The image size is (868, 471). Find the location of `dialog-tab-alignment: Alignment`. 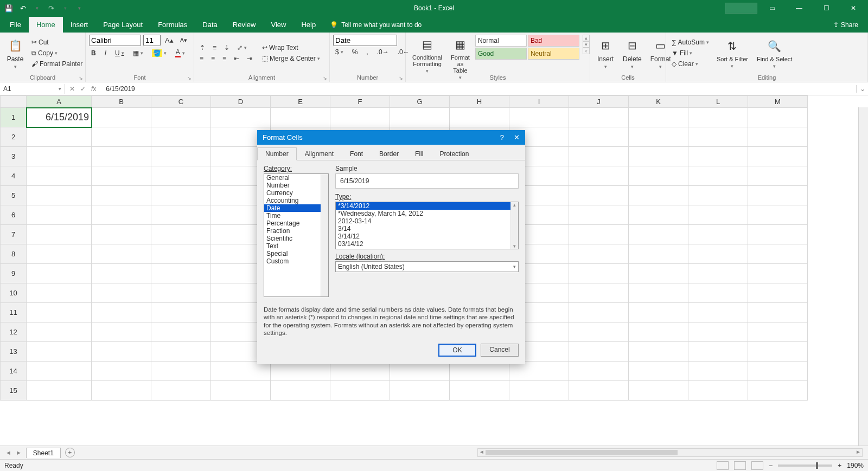

dialog-tab-alignment: Alignment is located at coordinates (319, 154).